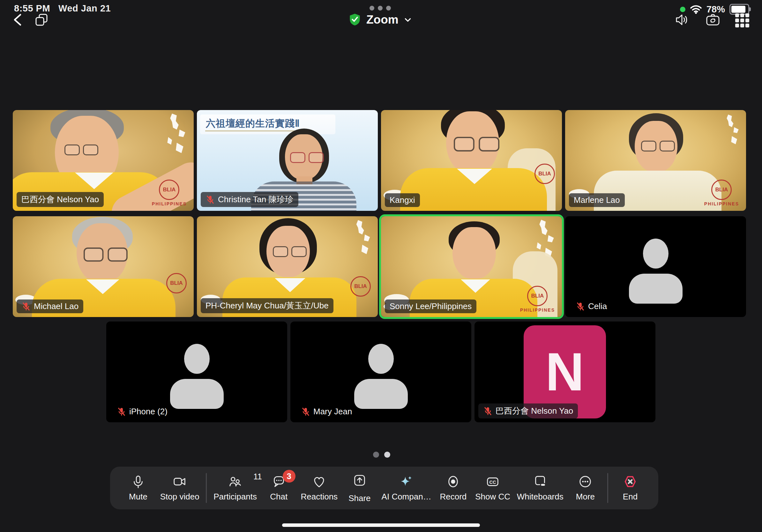 The image size is (762, 532). What do you see at coordinates (180, 482) in the screenshot?
I see `video-camera-icon` at bounding box center [180, 482].